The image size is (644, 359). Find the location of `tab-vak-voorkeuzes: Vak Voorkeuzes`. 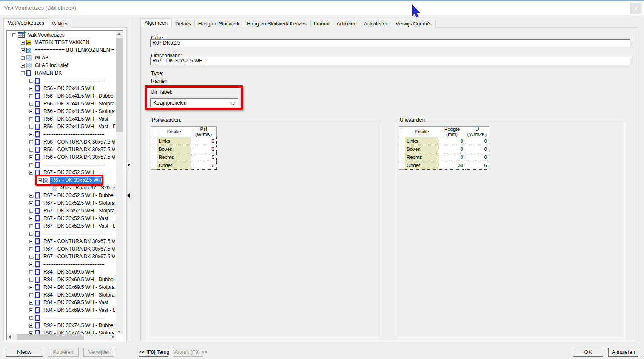

tab-vak-voorkeuzes: Vak Voorkeuzes is located at coordinates (26, 23).